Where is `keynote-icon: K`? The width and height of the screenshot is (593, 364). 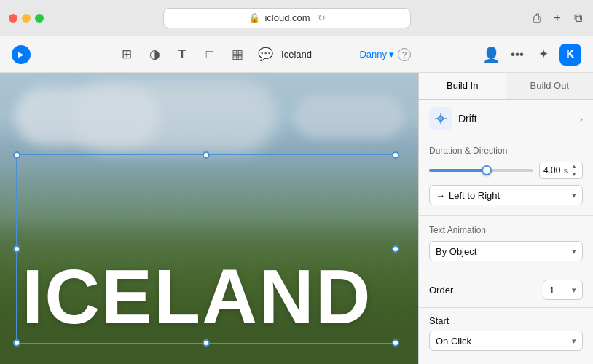
keynote-icon: K is located at coordinates (570, 55).